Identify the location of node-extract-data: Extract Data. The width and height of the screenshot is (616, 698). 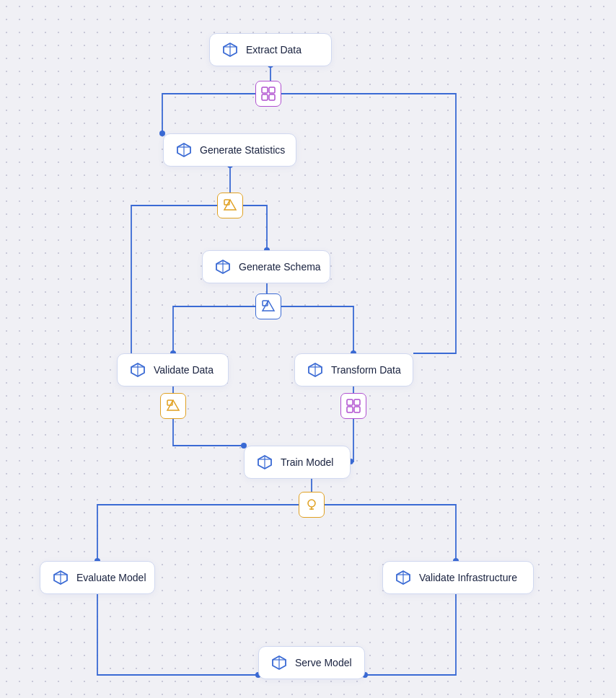
(270, 50).